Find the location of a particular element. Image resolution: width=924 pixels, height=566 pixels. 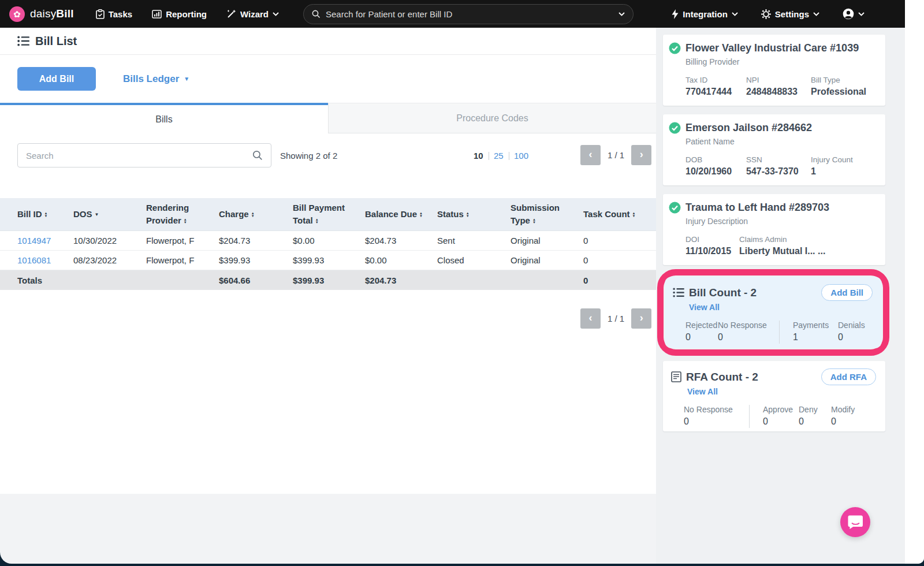

col-bill-id: Bill ID is located at coordinates (45, 214).